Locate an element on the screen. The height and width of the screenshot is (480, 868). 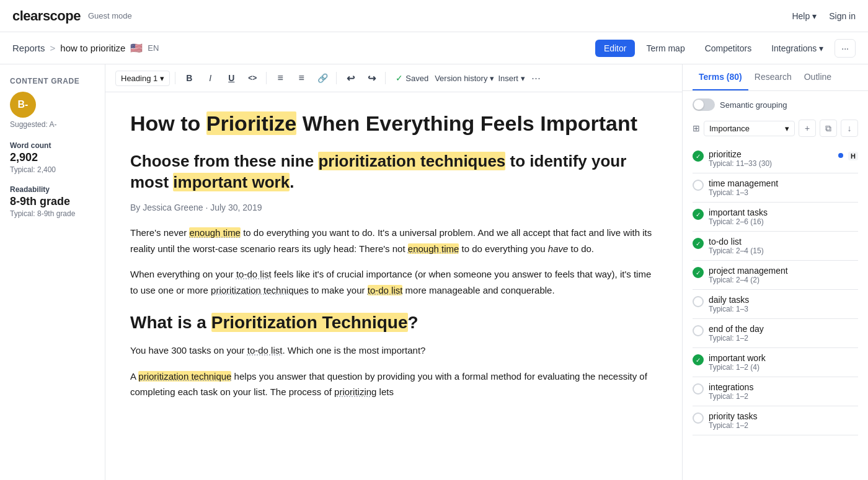
term-info-important-tasks: important tasks Typical: 2–6 (16) is located at coordinates (784, 217).